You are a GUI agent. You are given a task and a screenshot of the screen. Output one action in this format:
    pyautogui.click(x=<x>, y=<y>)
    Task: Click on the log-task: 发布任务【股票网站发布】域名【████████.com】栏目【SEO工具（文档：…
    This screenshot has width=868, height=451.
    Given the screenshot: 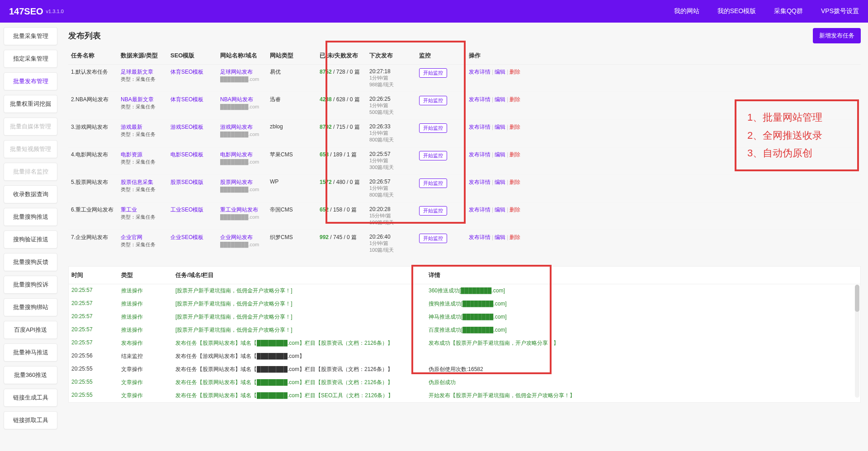 What is the action you would take?
    pyautogui.click(x=302, y=396)
    